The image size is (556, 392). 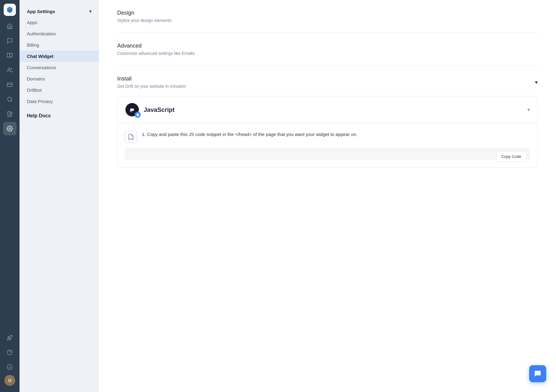 What do you see at coordinates (536, 82) in the screenshot?
I see `install-chevron: ▾` at bounding box center [536, 82].